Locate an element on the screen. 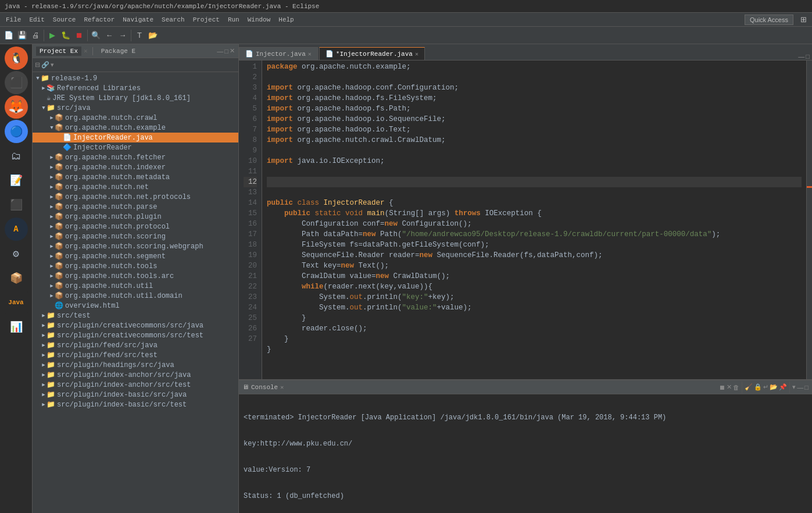 Image resolution: width=812 pixels, height=513 pixels. minimize-panel-button: — is located at coordinates (220, 51).